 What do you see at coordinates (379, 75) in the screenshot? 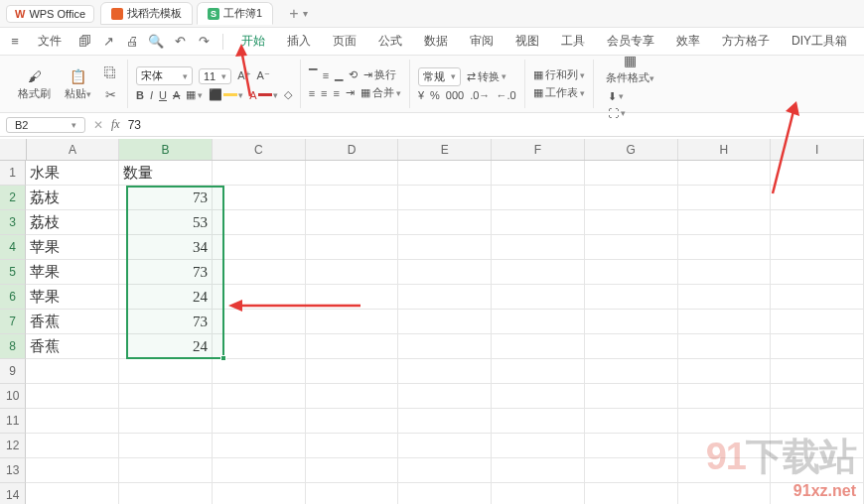
I see `wrap-text-button: ⇥ 换行` at bounding box center [379, 75].